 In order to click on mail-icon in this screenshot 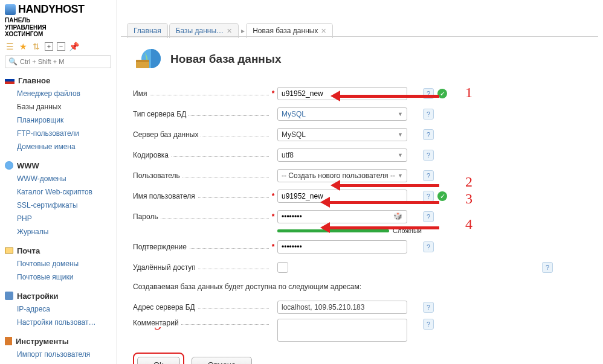, I will do `click(9, 251)`.